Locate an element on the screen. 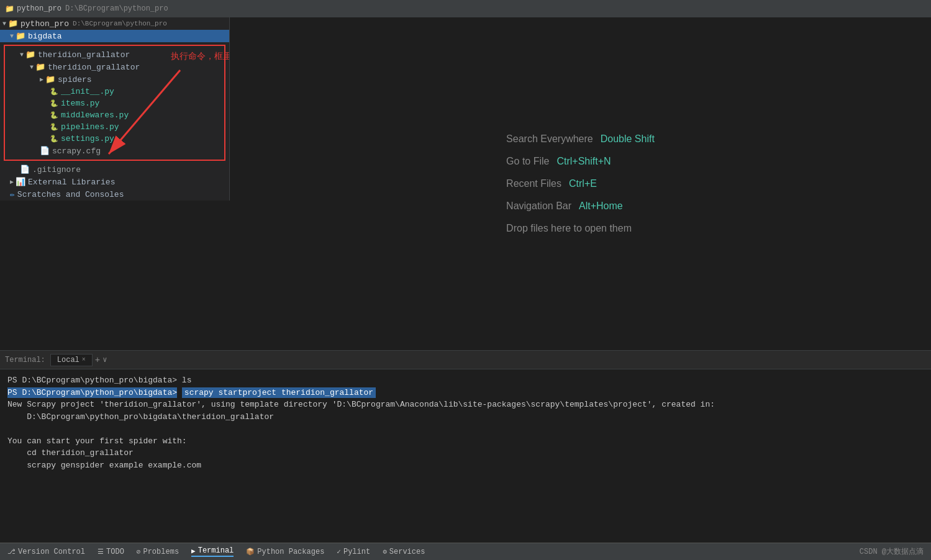 This screenshot has width=931, height=560. theridion2-label: theridion_grallator is located at coordinates (94, 67).